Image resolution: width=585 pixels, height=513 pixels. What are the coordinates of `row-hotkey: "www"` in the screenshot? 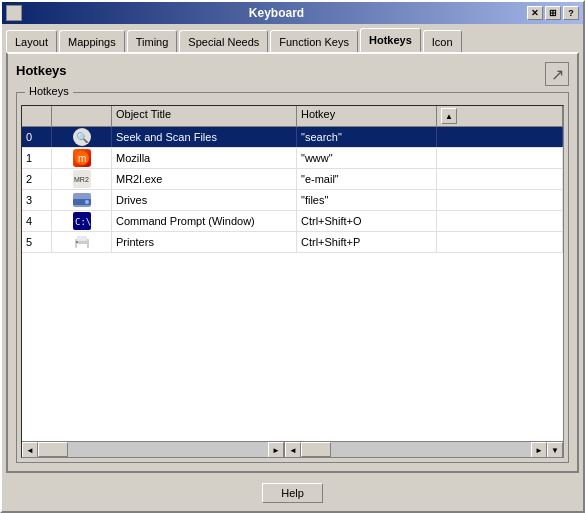 It's located at (367, 158).